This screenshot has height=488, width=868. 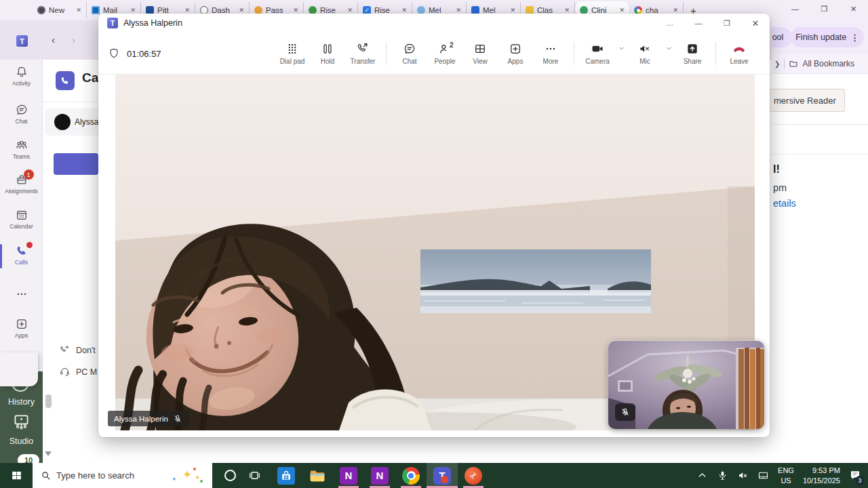 What do you see at coordinates (65, 81) in the screenshot?
I see `calls-page-phone-icon` at bounding box center [65, 81].